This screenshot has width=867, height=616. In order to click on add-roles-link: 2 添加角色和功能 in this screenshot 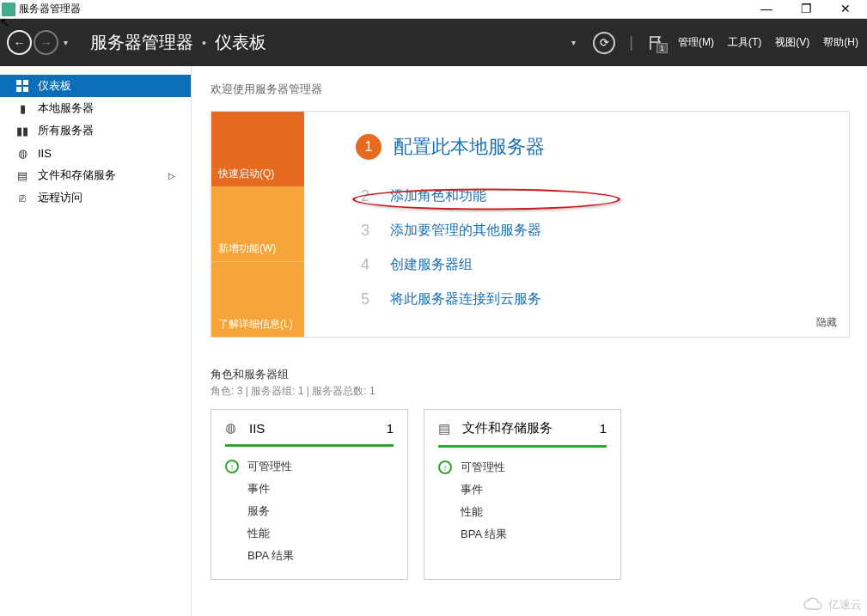, I will do `click(589, 196)`.